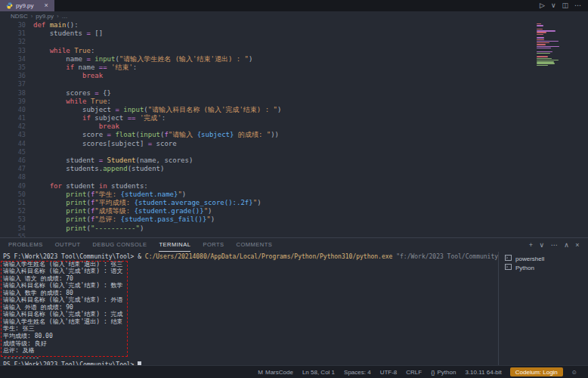  I want to click on terminal-output-line: 请输入科目名称 (输入'完成'结束) : 语文, so click(251, 271).